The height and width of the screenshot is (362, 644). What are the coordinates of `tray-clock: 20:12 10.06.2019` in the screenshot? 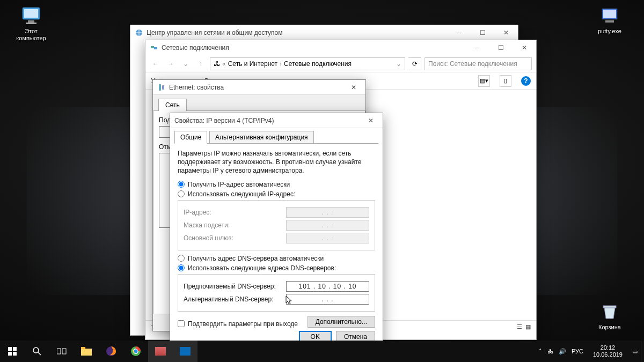 It's located at (608, 351).